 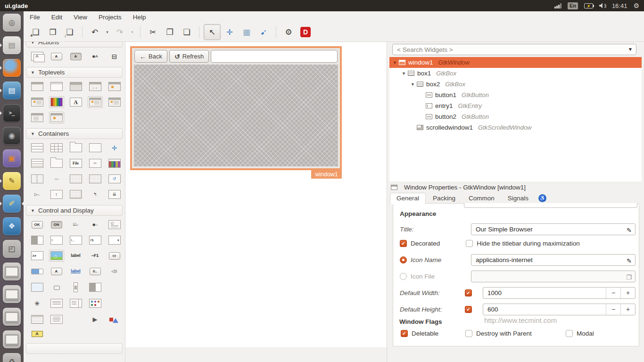 I want to click on tree-row-box2: ▼box2GtkBox, so click(x=516, y=84).